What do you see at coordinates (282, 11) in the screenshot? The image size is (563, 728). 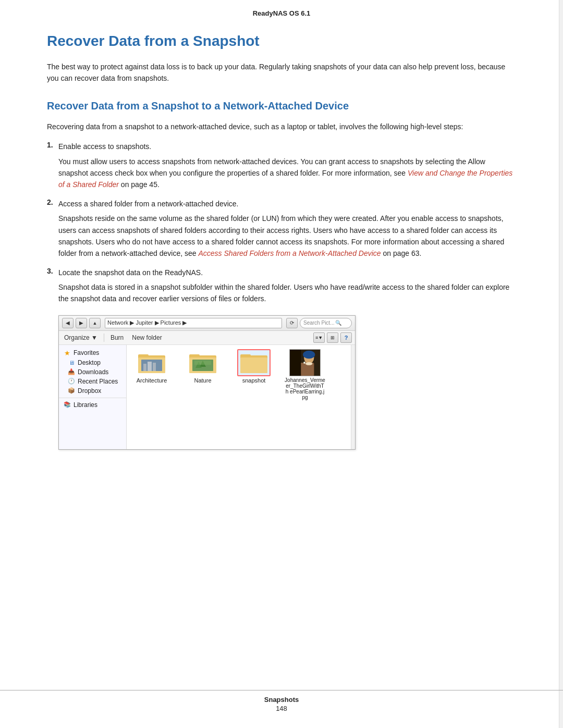 I see `page-header: ReadyNAS OS 6.1` at bounding box center [282, 11].